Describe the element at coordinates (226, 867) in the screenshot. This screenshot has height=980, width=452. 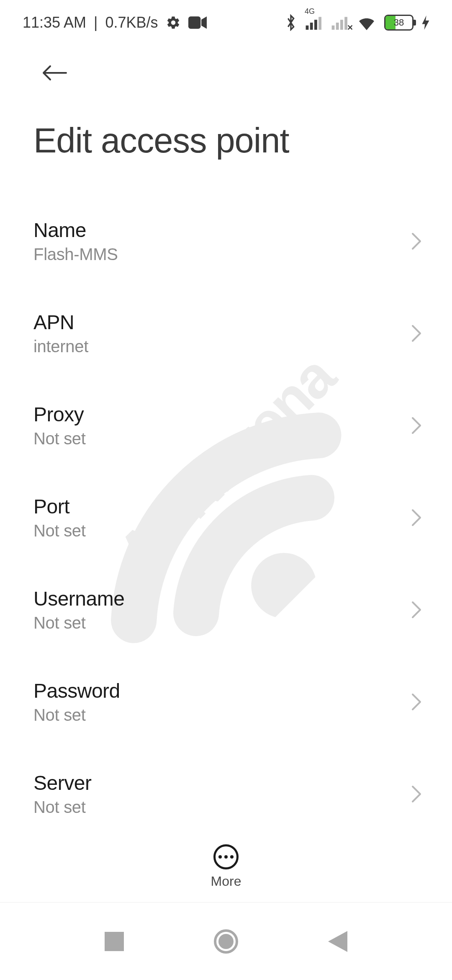
I see `more-button: More` at that location.